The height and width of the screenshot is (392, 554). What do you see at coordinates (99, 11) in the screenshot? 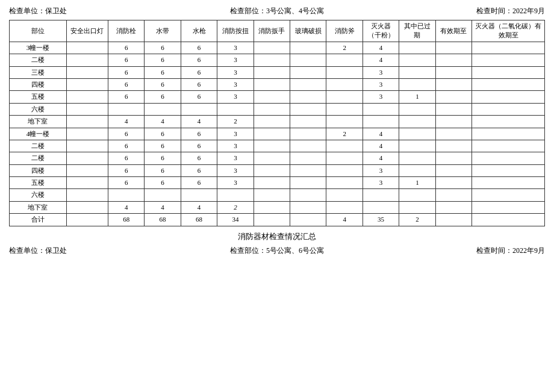
I see `unit-label-1: 检查单位：保卫处` at bounding box center [99, 11].